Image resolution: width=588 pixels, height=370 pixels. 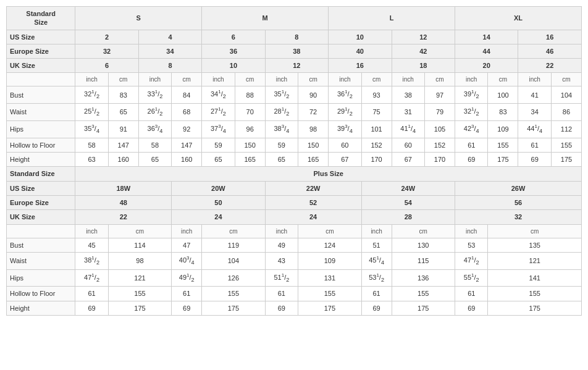 What do you see at coordinates (472, 245) in the screenshot?
I see `bust-26w-inch: 53` at bounding box center [472, 245].